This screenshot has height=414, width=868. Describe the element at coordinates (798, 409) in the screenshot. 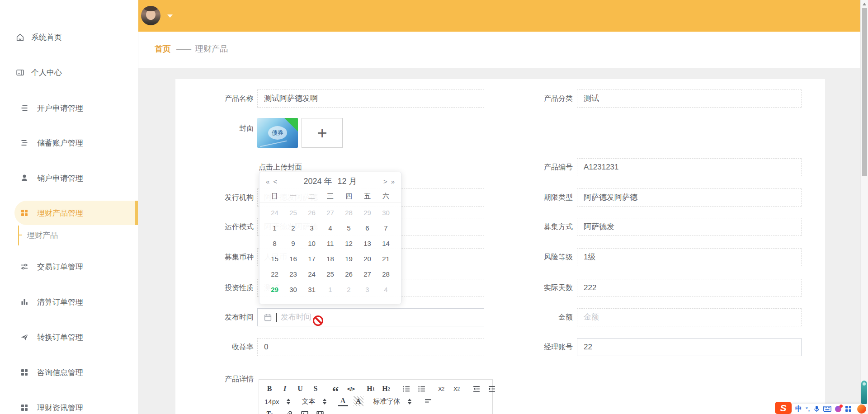

I see `ime-chinese-mode-button: 中` at that location.